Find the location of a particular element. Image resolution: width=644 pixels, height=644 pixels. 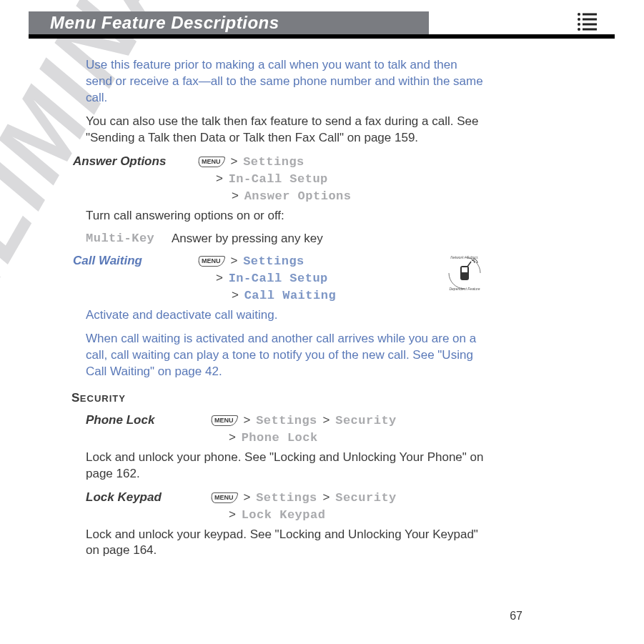

security-heading: SECURITY is located at coordinates (279, 399).